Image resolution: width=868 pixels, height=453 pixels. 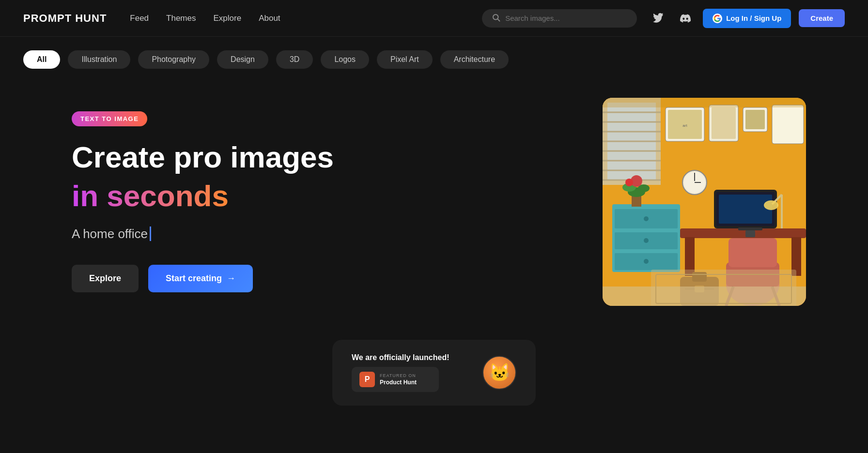 I want to click on hero-illustration: art, so click(x=704, y=202).